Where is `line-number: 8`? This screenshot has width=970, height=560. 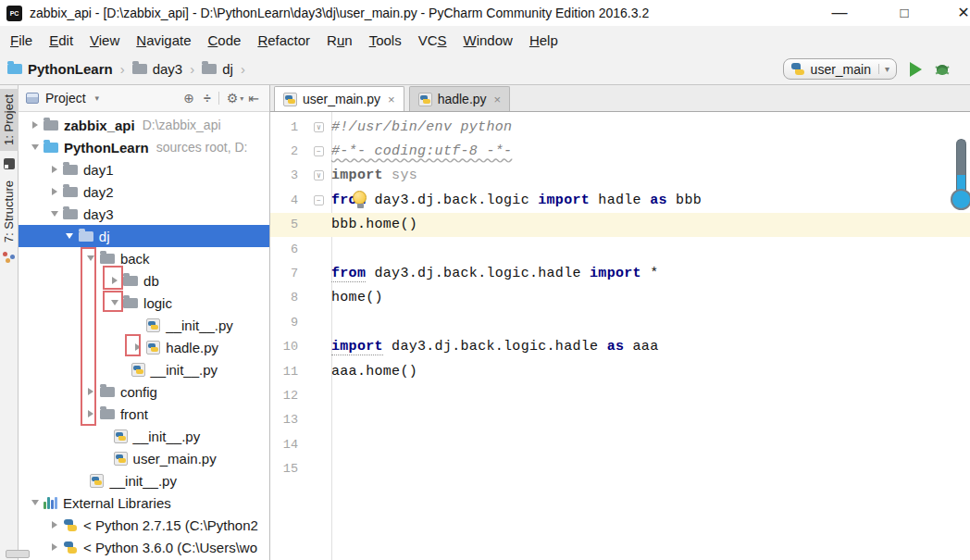
line-number: 8 is located at coordinates (288, 298).